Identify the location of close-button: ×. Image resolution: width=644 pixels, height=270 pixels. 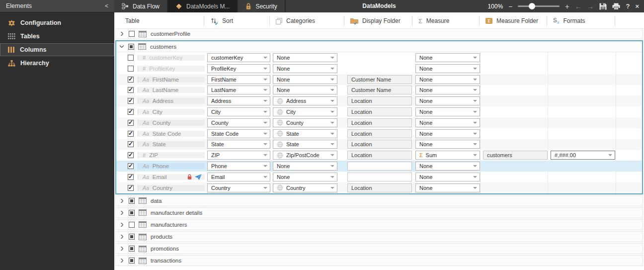
(637, 6).